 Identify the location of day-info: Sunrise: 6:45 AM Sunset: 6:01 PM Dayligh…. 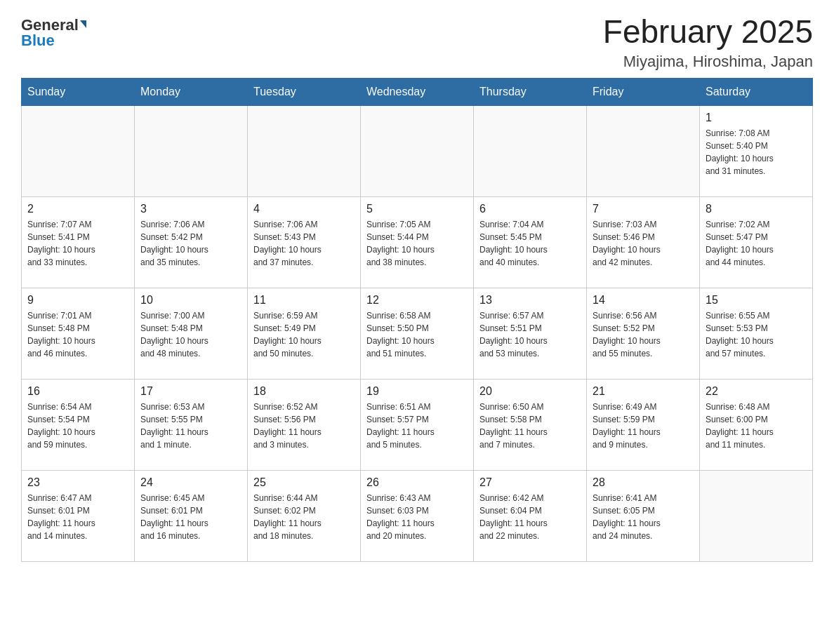
(191, 517).